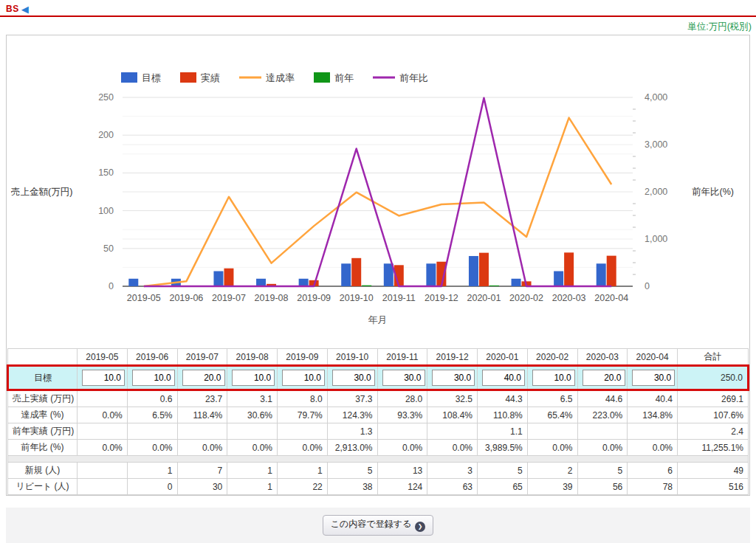 The width and height of the screenshot is (756, 543). What do you see at coordinates (314, 298) in the screenshot?
I see `x-tick-label: 2019-09` at bounding box center [314, 298].